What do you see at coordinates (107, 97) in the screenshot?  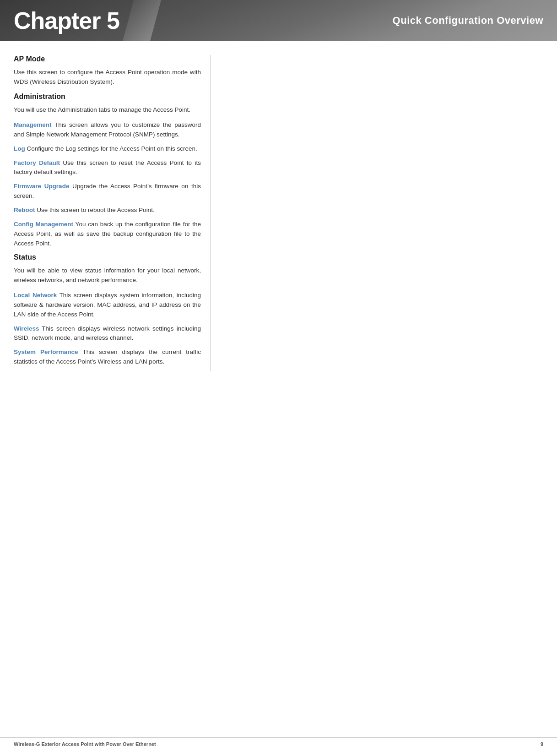 I see `section-heading-administration: Administration` at bounding box center [107, 97].